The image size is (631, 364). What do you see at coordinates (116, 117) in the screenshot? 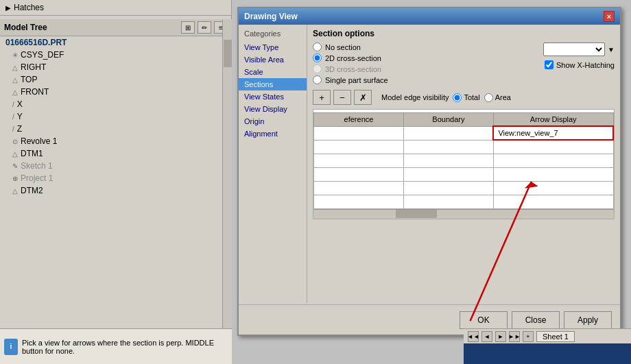
I see `tree-item-y: / Y` at bounding box center [116, 117].